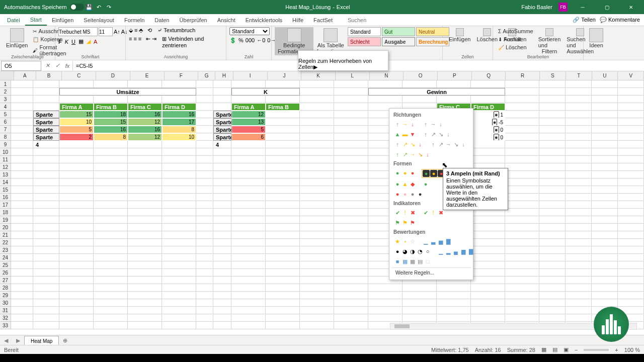 Image resolution: width=644 pixels, height=362 pixels. I want to click on iconset-3traffic-rimmed: ●●●, so click(434, 173).